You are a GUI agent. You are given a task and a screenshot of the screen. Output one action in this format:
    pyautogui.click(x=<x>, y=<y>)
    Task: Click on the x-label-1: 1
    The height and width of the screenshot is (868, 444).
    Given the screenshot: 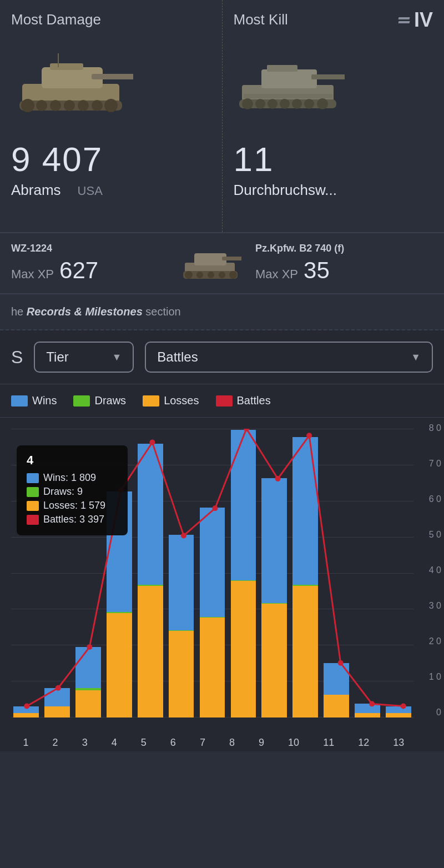 What is the action you would take?
    pyautogui.click(x=26, y=743)
    